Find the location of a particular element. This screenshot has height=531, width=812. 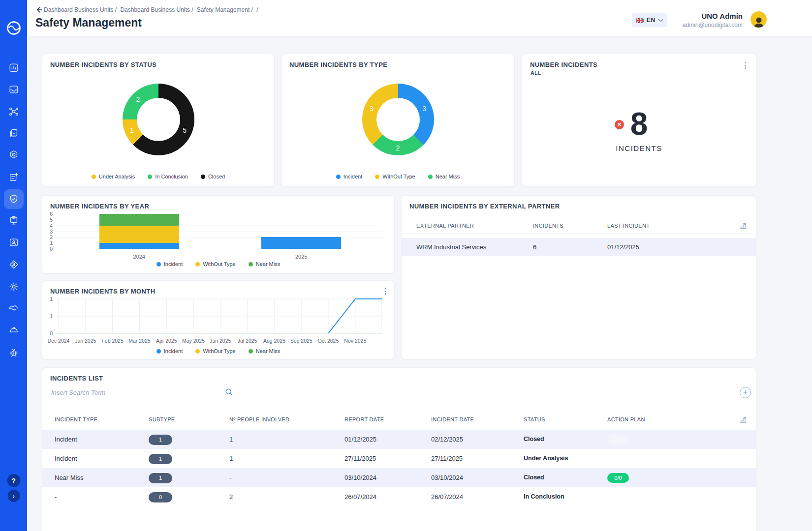

incidents-total-value: 8 is located at coordinates (639, 124).